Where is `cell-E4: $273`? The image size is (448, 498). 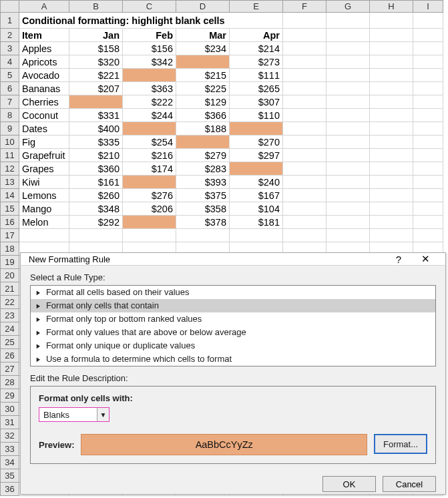 cell-E4: $273 is located at coordinates (256, 62).